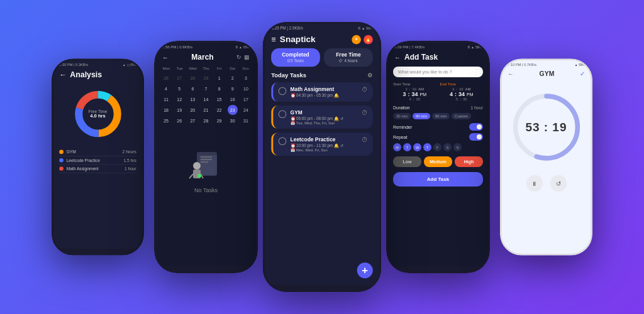 Image resolution: width=644 pixels, height=314 pixels. I want to click on cal-day: 5, so click(179, 89).